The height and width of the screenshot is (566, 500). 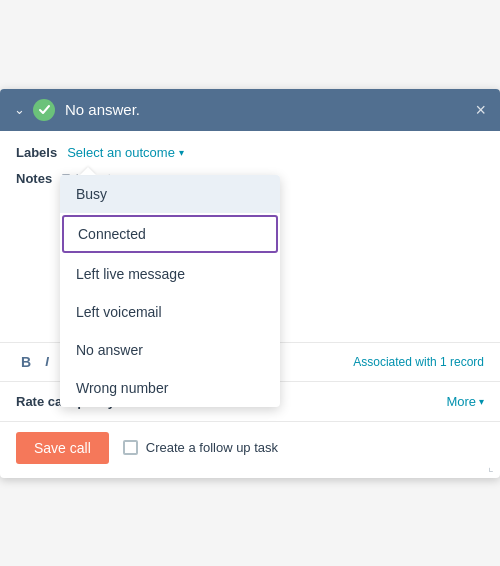 What do you see at coordinates (491, 467) in the screenshot?
I see `resize-handle: ⌞` at bounding box center [491, 467].